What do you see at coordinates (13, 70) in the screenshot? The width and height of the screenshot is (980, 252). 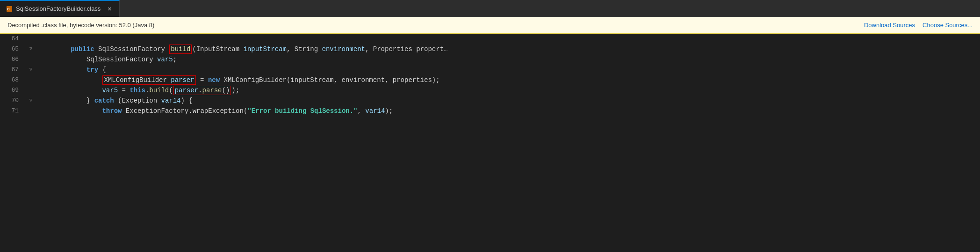 I see `line-number-67: 67` at bounding box center [13, 70].